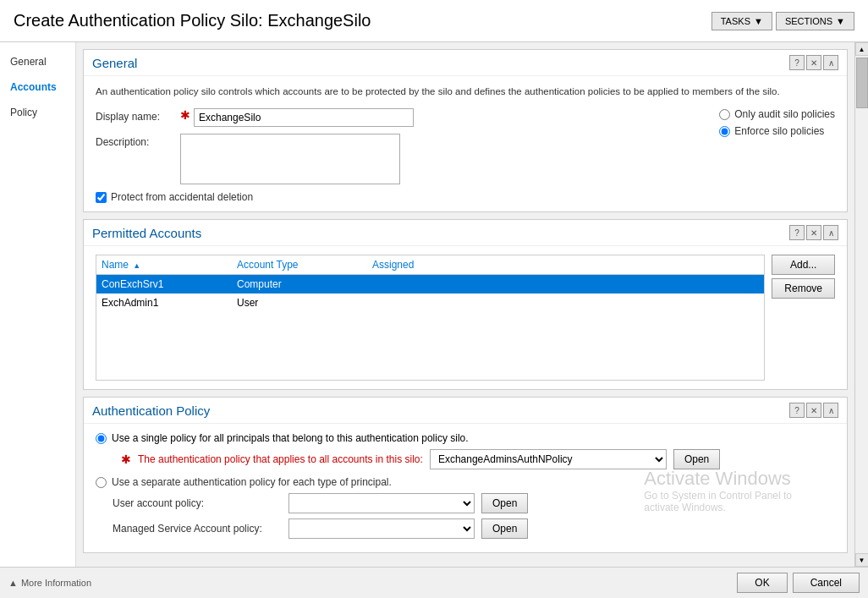  I want to click on description-input, so click(290, 159).